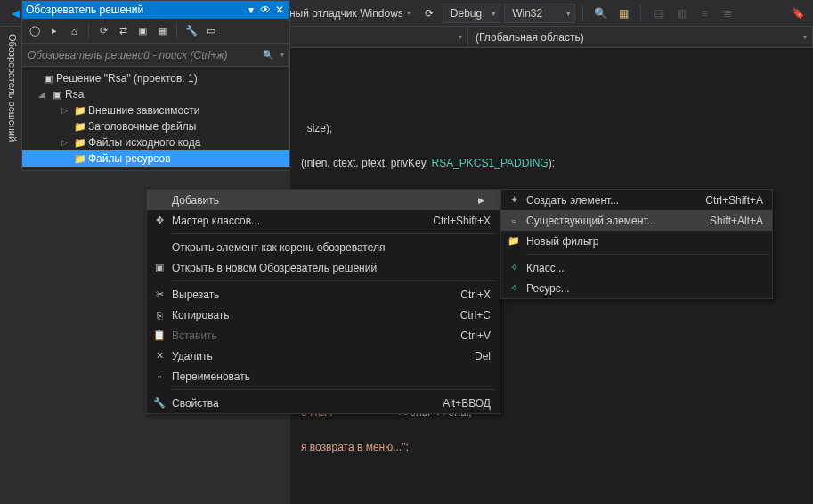 The height and width of the screenshot is (504, 813). I want to click on ctx-existing-item: ▫Существующий элемент...Shift+Alt+A, so click(637, 221).